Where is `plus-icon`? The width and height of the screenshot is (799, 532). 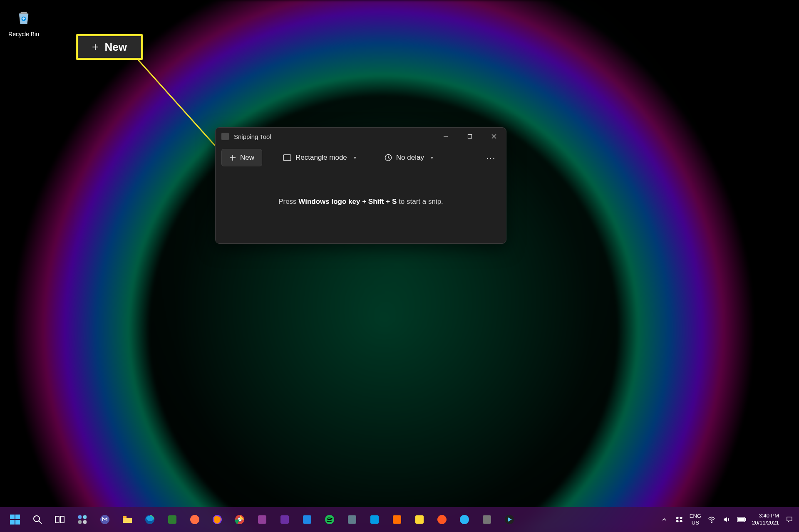
plus-icon is located at coordinates (233, 158).